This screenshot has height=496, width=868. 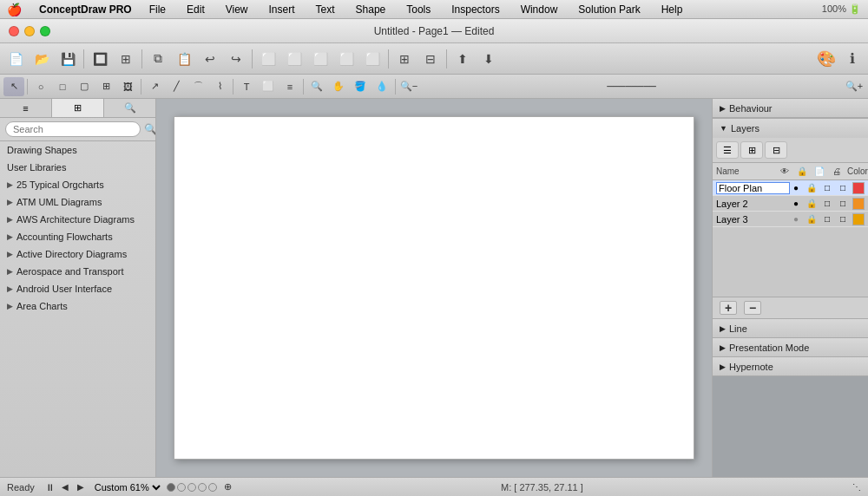 What do you see at coordinates (339, 87) in the screenshot?
I see `hand-tool: ✋` at bounding box center [339, 87].